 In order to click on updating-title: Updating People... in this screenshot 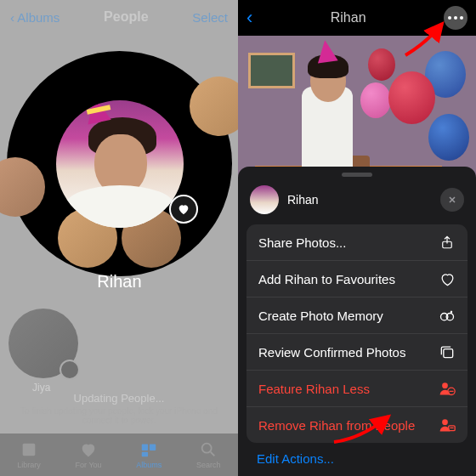, I will do `click(119, 398)`.